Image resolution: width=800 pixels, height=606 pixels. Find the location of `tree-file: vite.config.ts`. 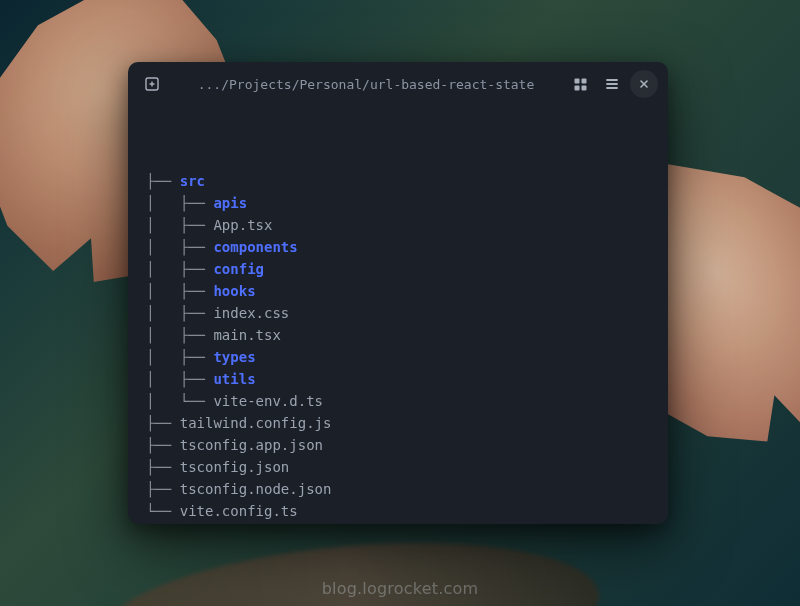

tree-file: vite.config.ts is located at coordinates (239, 511).